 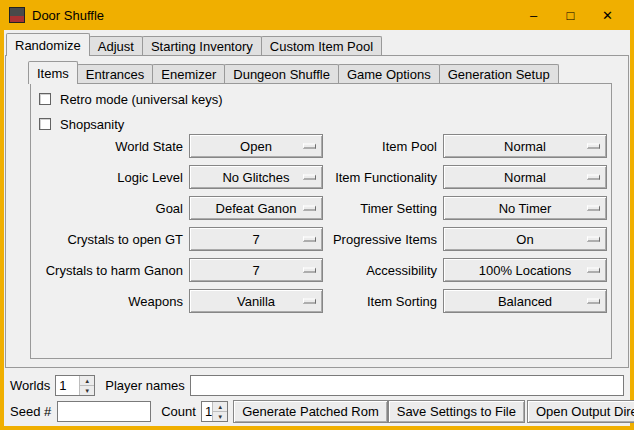 I want to click on count-label: Count, so click(x=178, y=412).